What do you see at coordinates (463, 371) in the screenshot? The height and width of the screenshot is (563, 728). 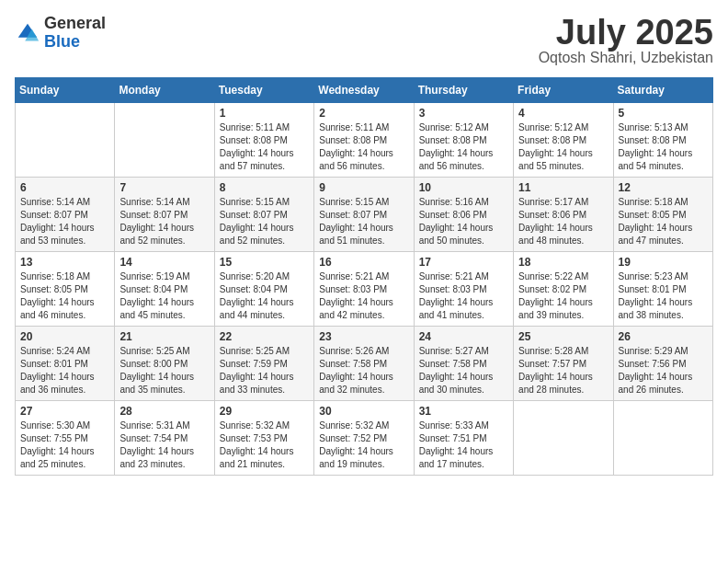 I see `cell-content: Sunrise: 5:27 AMSunset: 7:58 PMDaylight:…` at bounding box center [463, 371].